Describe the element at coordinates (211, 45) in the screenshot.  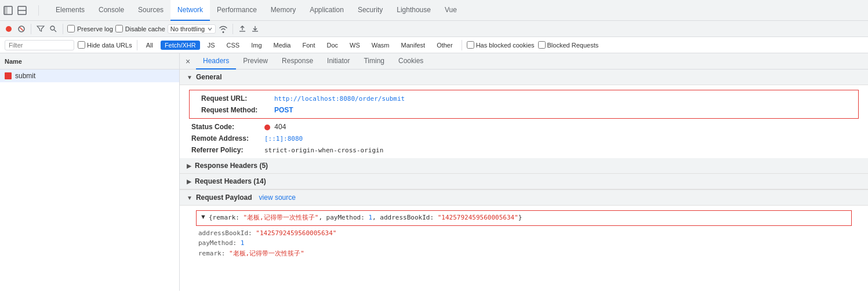
I see `filter-type-js: JS` at that location.